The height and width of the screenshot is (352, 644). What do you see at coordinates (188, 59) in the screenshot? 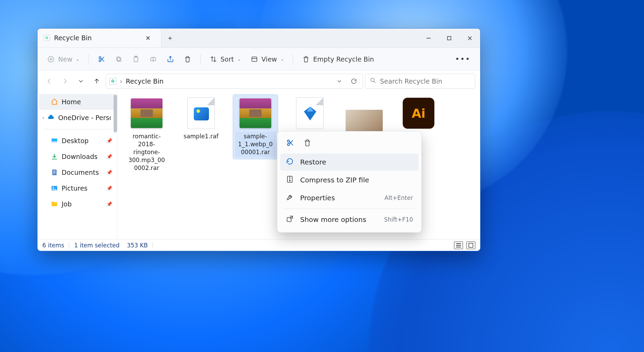
I see `delete-button` at bounding box center [188, 59].